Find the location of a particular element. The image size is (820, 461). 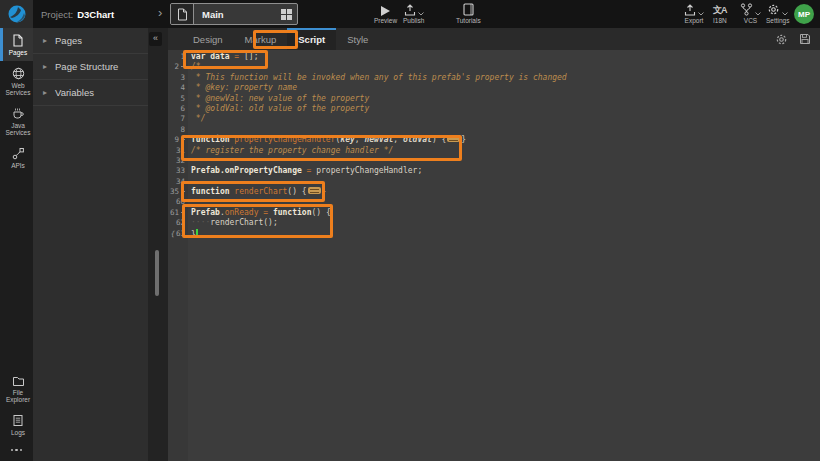

save-icon is located at coordinates (805, 39).